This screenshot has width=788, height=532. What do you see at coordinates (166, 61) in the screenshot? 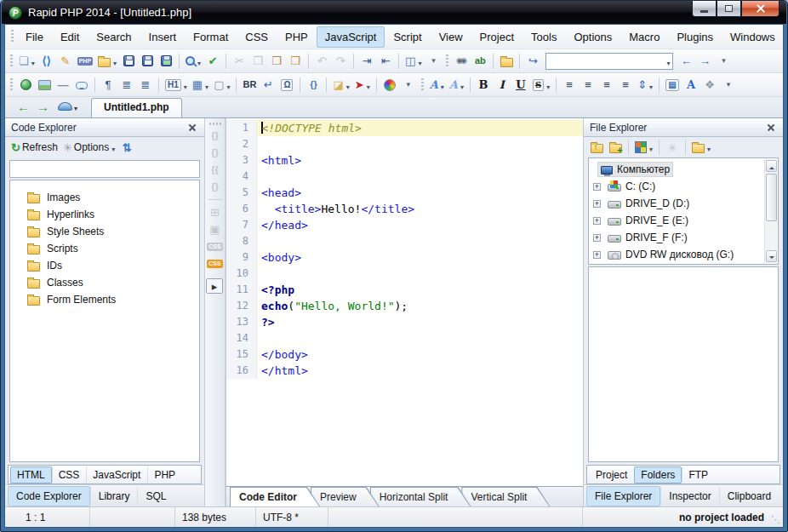
I see `save-remote` at bounding box center [166, 61].